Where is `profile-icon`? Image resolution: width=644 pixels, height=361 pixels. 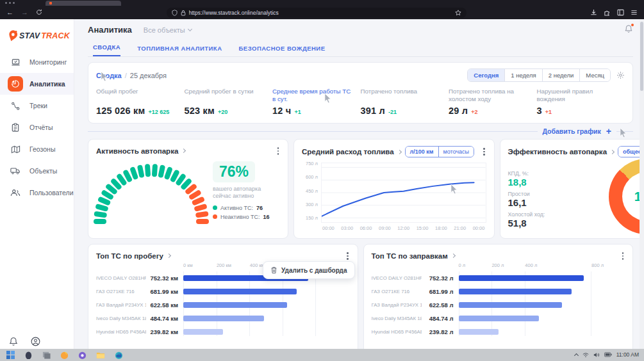 profile-icon is located at coordinates (36, 342).